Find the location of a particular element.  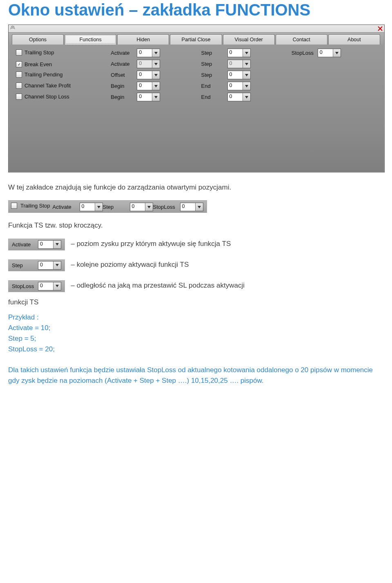

checkbox-label: Channel Stop Loss is located at coordinates (47, 96).